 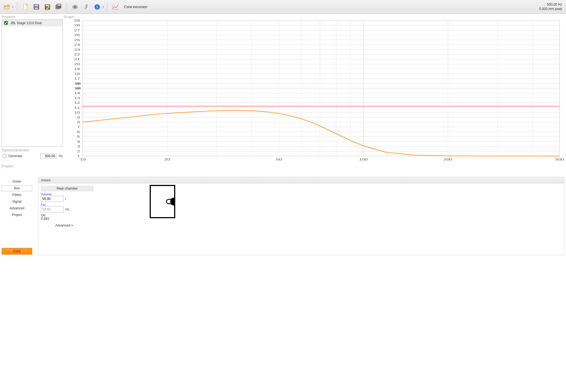 I want to click on svg-text: 12, so click(x=77, y=103).